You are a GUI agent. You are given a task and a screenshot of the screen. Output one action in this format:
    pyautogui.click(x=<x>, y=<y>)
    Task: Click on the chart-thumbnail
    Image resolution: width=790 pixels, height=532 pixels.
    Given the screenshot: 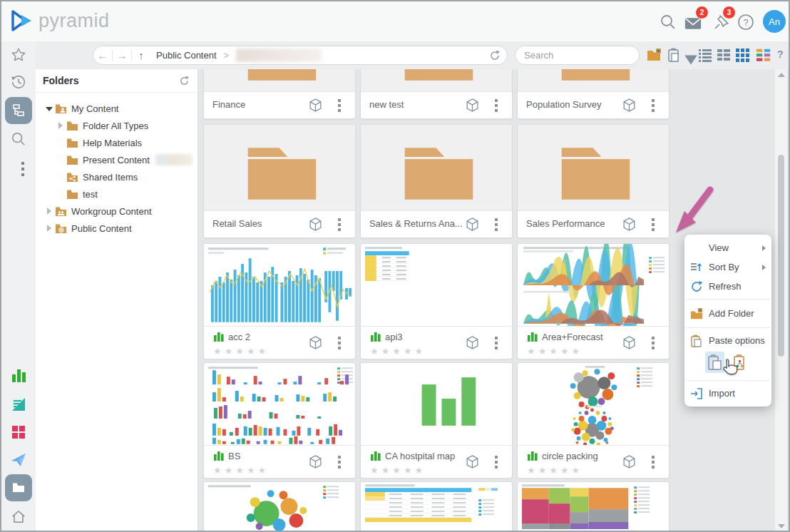 What is the action you would take?
    pyautogui.click(x=279, y=404)
    